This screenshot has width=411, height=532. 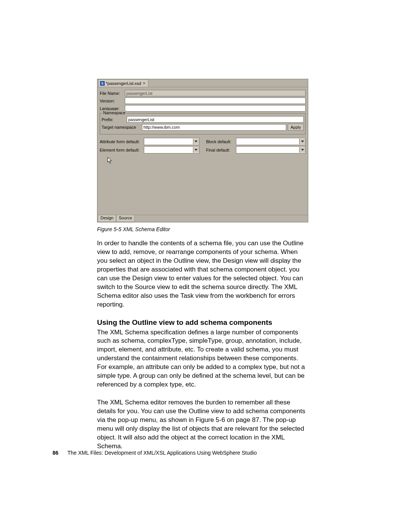 What do you see at coordinates (121, 142) in the screenshot?
I see `attr-form-default-label: Attribute form default:` at bounding box center [121, 142].